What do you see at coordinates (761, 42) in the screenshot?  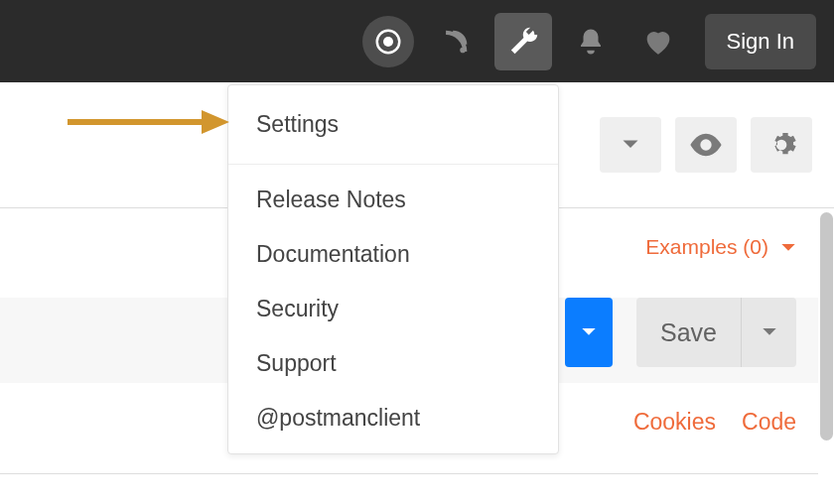 I see `sign-in-button: Sign In` at bounding box center [761, 42].